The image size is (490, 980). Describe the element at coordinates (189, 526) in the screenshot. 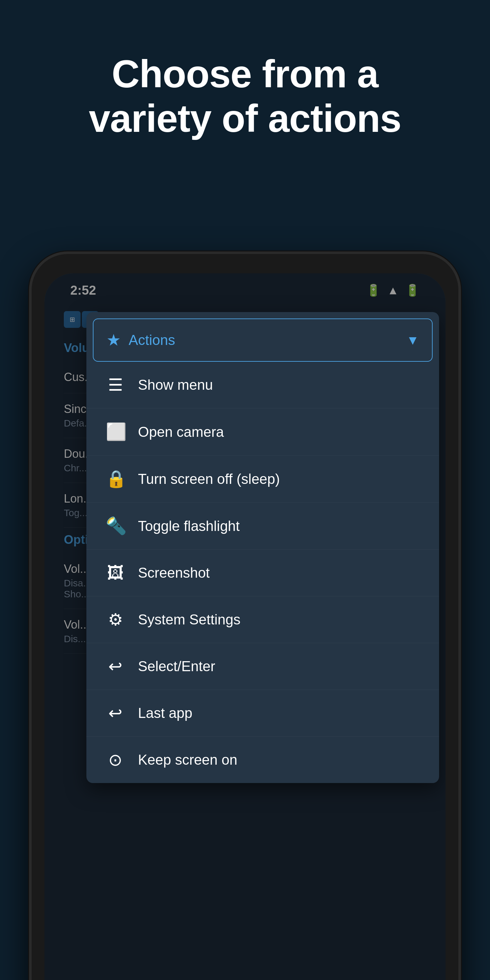

I see `menu-label-flashlight: Toggle flashlight` at that location.